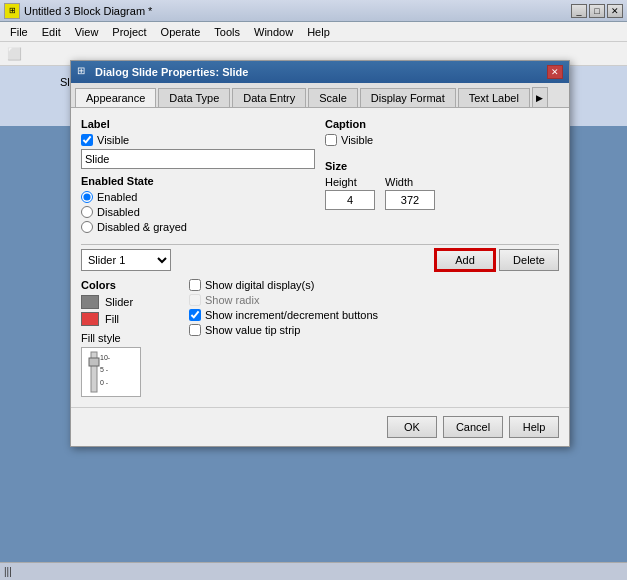 The width and height of the screenshot is (627, 580). Describe the element at coordinates (465, 260) in the screenshot. I see `add-button: Add` at that location.